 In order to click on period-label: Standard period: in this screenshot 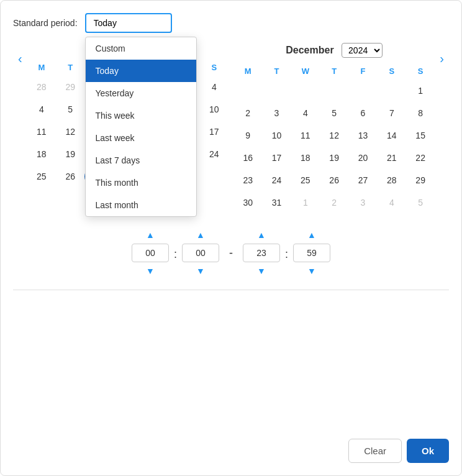, I will do `click(45, 23)`.